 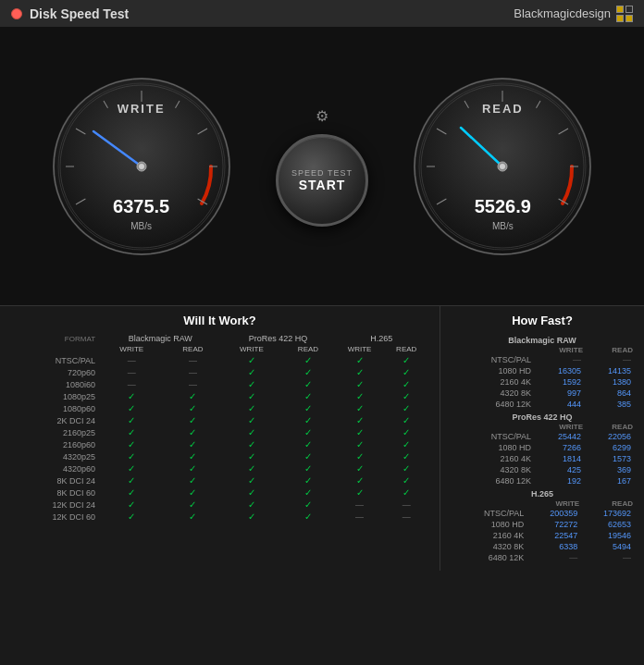 I want to click on hf-read-value: —, so click(x=606, y=558).